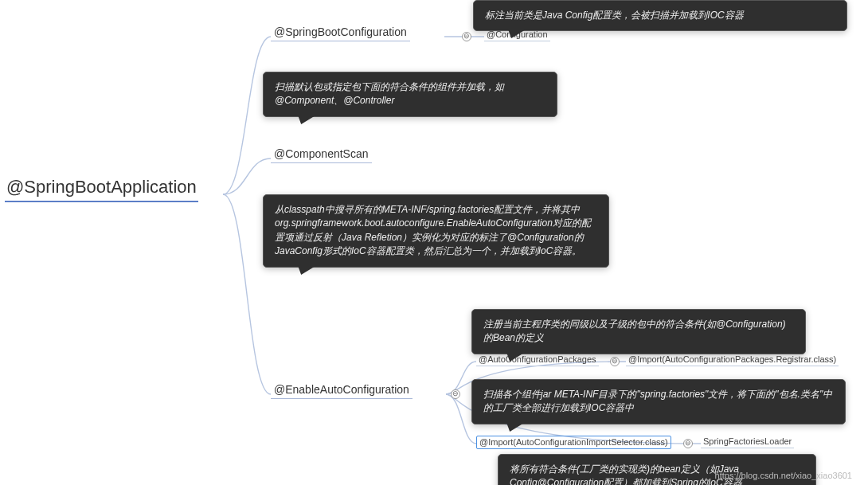 The width and height of the screenshot is (868, 485). Describe the element at coordinates (389, 94) in the screenshot. I see `note-text: 扫描默认包或指定包下面的符合条件的组件并加载，如@Component、@Cont…` at that location.